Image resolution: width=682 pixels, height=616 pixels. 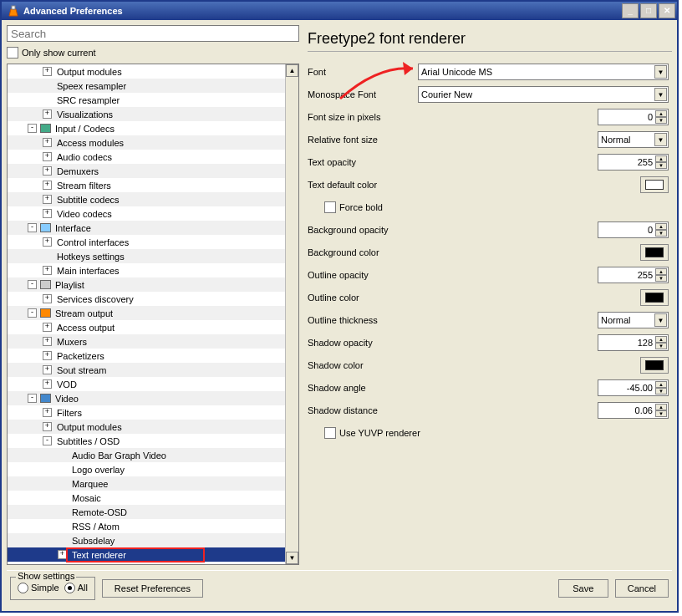 I want to click on all-radio: All, so click(x=76, y=588).